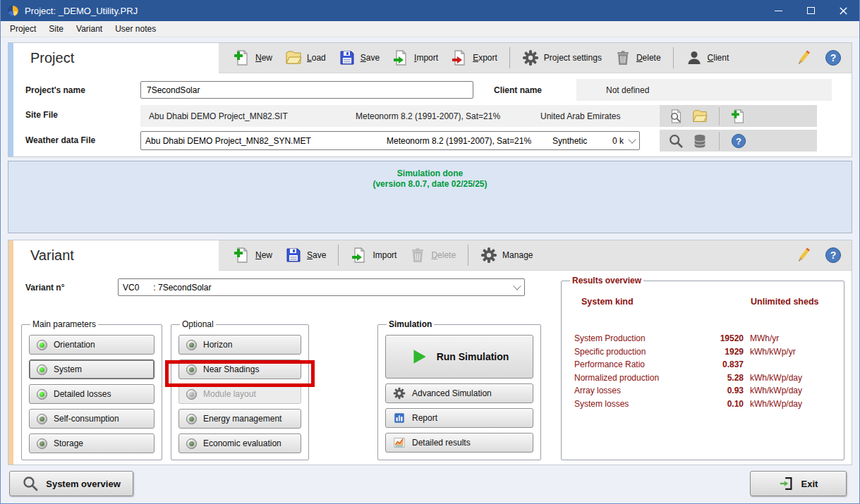 The height and width of the screenshot is (504, 860). Describe the element at coordinates (694, 58) in the screenshot. I see `person-icon` at that location.